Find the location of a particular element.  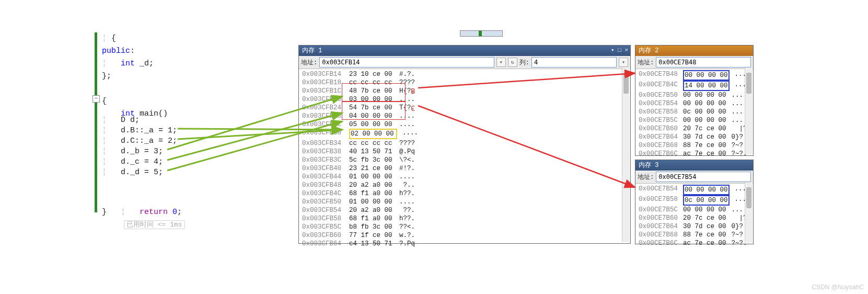

memory-row: 0x003CFB6077 1f ce 00w.?. is located at coordinates (465, 235).